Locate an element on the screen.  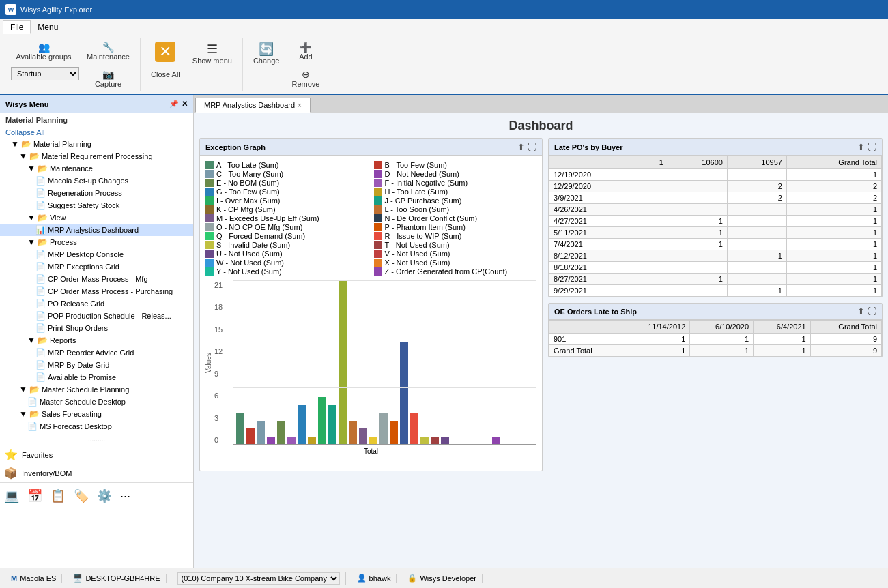
chart-bar-N is located at coordinates (373, 441).